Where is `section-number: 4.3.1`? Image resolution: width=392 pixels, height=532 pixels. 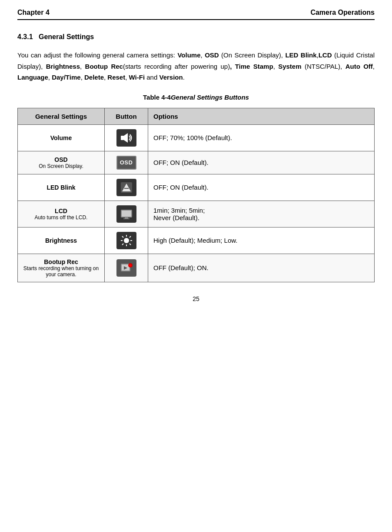 section-number: 4.3.1 is located at coordinates (25, 37).